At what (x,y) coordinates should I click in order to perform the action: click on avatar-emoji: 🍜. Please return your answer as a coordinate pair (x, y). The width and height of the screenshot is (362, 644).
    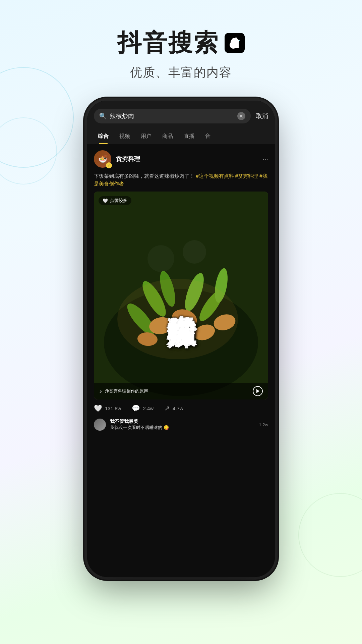
    Looking at the image, I should click on (103, 159).